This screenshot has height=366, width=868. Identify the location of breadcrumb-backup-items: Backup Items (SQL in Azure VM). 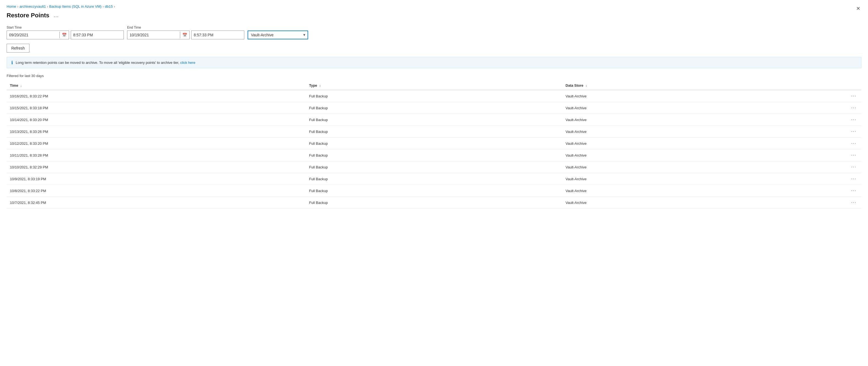
(75, 6).